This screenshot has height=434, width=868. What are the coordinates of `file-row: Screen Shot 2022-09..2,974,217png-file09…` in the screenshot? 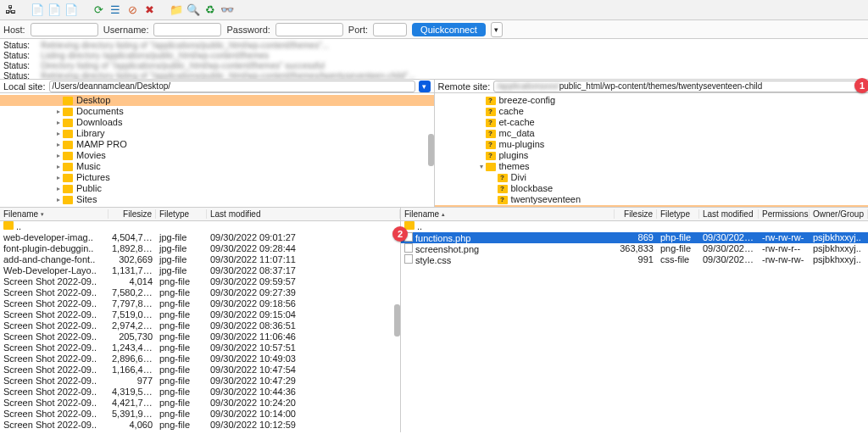 It's located at (200, 326).